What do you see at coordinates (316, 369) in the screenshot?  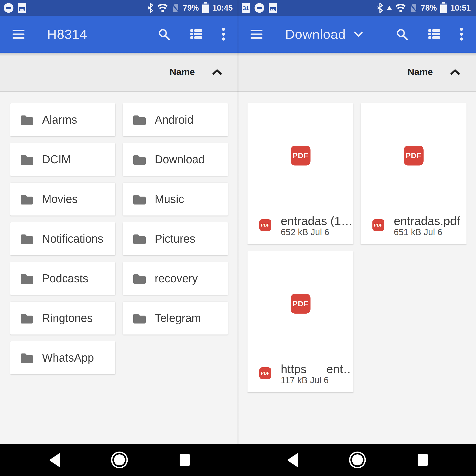 I see `file-name: https___ent…` at bounding box center [316, 369].